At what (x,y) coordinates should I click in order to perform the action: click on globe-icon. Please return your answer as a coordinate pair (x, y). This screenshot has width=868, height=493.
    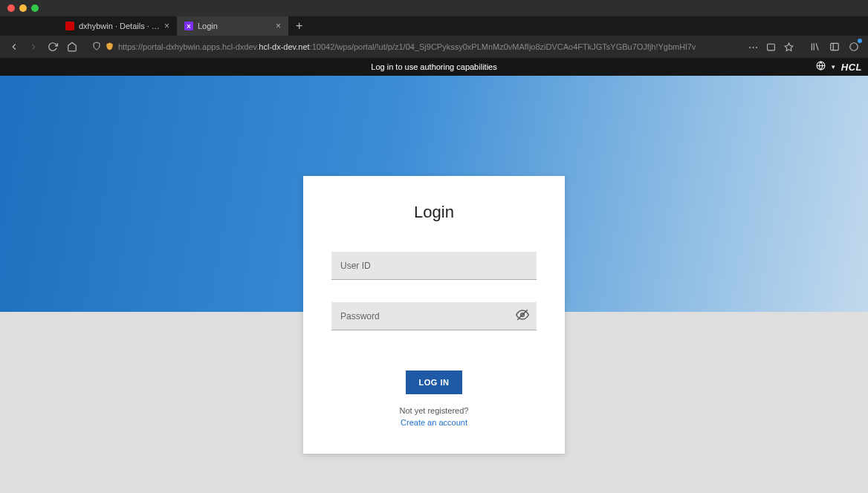
    Looking at the image, I should click on (820, 67).